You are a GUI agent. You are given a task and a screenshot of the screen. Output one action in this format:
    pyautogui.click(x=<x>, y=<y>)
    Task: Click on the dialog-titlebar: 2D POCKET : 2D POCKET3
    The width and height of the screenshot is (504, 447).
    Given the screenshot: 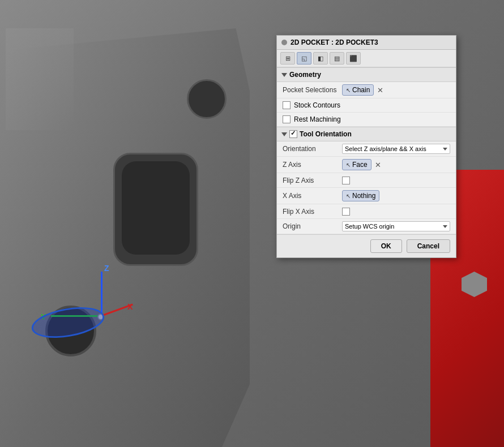 What is the action you would take?
    pyautogui.click(x=366, y=43)
    